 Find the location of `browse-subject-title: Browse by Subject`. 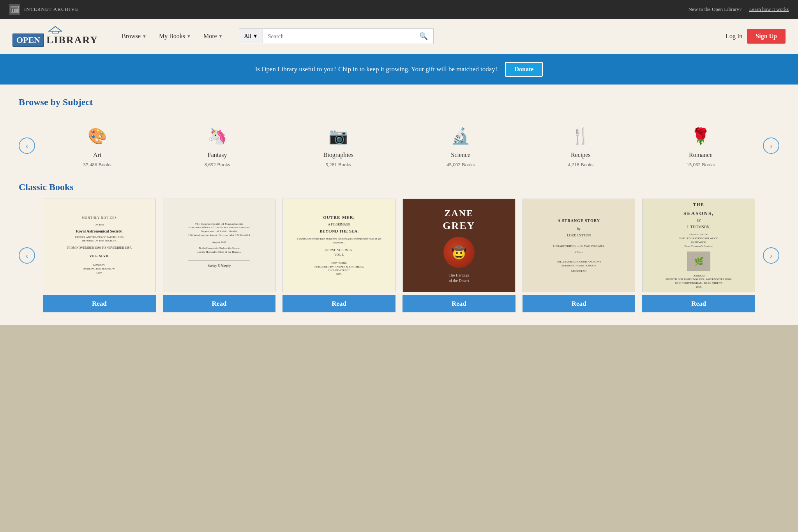

browse-subject-title: Browse by Subject is located at coordinates (399, 102).